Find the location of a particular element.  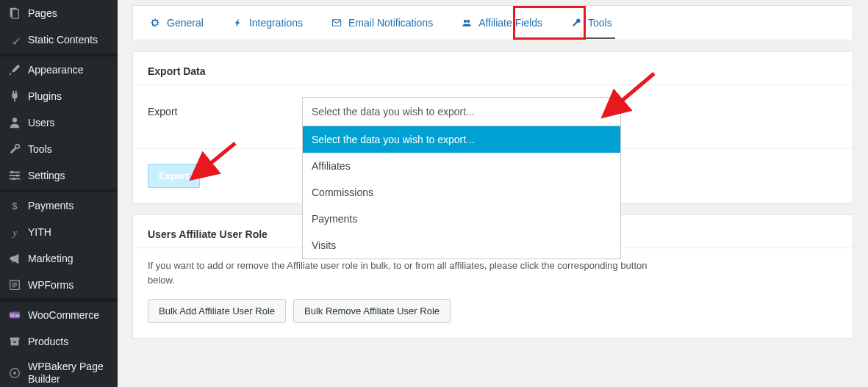

select-option: Payments is located at coordinates (462, 219).